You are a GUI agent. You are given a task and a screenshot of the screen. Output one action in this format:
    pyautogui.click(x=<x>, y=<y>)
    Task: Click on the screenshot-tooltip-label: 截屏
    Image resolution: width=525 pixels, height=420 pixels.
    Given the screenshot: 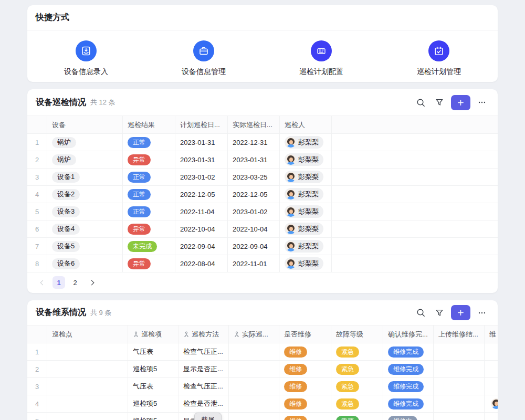 What is the action you would take?
    pyautogui.click(x=208, y=418)
    